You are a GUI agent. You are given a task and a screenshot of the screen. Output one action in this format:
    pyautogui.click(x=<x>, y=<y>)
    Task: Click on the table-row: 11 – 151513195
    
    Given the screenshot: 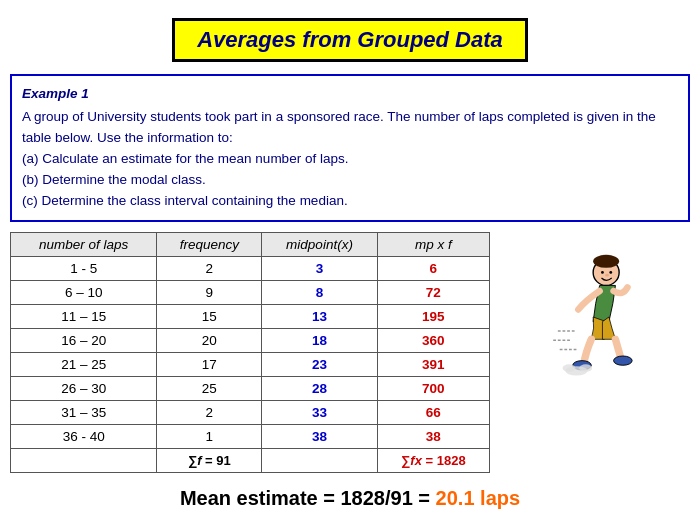 What is the action you would take?
    pyautogui.click(x=250, y=316)
    